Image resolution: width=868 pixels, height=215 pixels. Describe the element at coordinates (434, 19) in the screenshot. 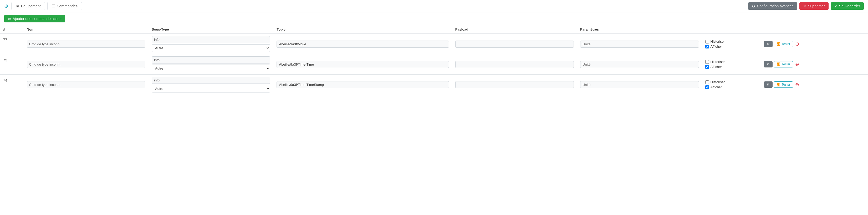

I see `toolbar: ⊕ Ajouter une commande action` at that location.